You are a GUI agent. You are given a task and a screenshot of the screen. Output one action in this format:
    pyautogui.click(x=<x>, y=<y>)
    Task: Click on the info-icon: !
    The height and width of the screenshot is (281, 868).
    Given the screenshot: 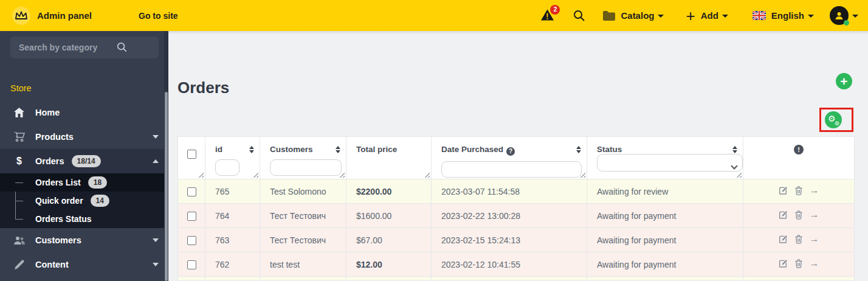 What is the action you would take?
    pyautogui.click(x=799, y=150)
    